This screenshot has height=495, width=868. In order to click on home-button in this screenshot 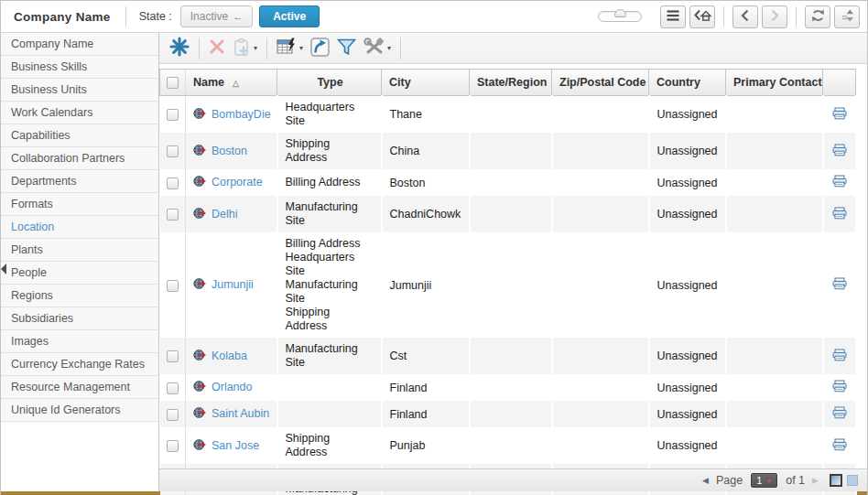, I will do `click(702, 16)`.